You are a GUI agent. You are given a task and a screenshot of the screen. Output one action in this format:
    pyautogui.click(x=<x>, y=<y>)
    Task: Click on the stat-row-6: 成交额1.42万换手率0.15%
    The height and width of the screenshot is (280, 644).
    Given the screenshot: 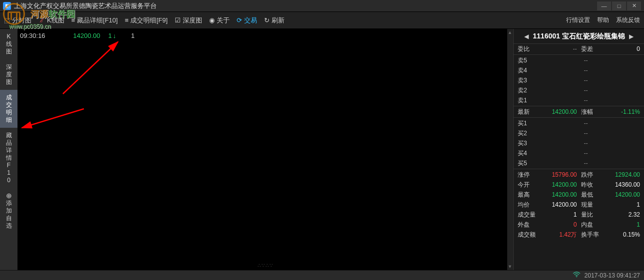 What is the action you would take?
    pyautogui.click(x=579, y=235)
    